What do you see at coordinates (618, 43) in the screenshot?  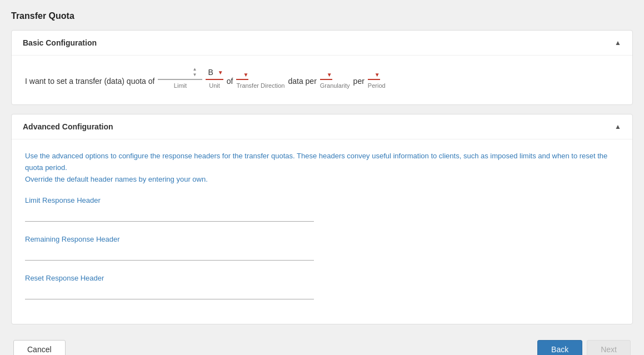 I see `basic-config-collapse-icon: ▲` at bounding box center [618, 43].